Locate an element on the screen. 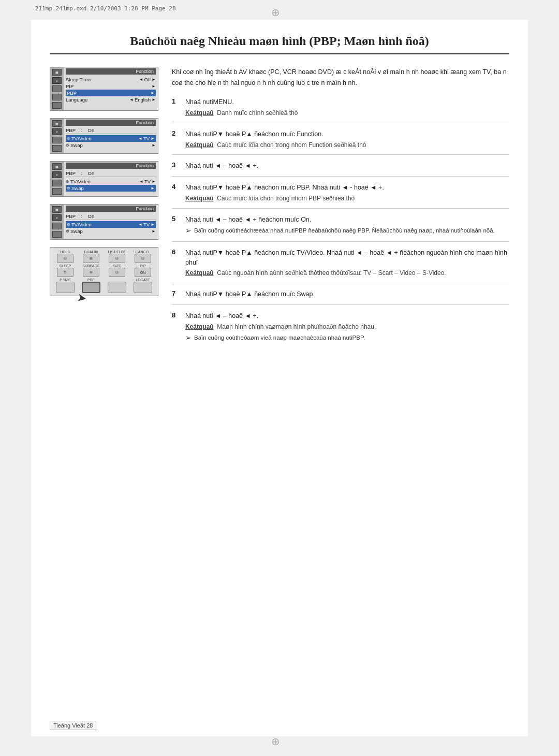  menu-box-2: ▦ ≡ Function PBP : On ⊙ TV/Video ◄ TV is located at coordinates (104, 136).